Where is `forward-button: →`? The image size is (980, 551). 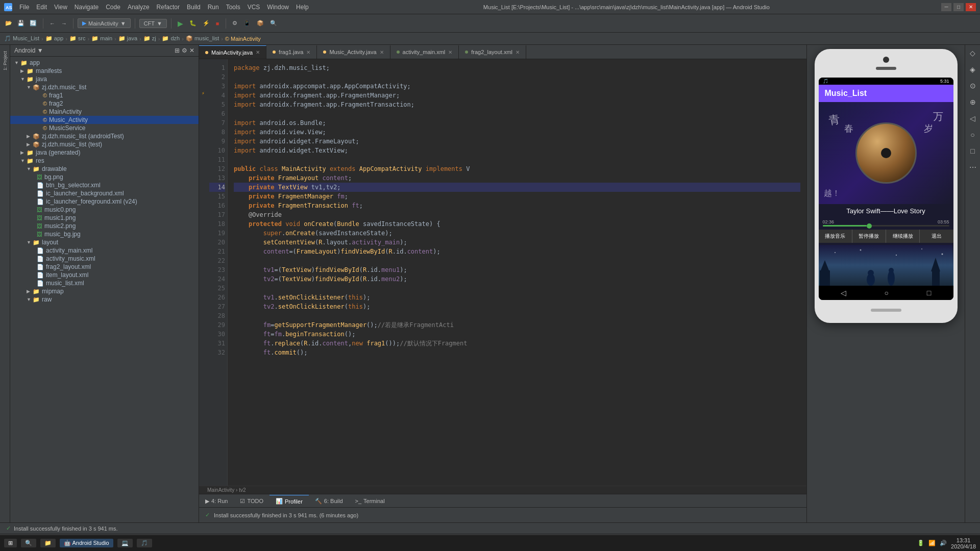
forward-button: → is located at coordinates (64, 23).